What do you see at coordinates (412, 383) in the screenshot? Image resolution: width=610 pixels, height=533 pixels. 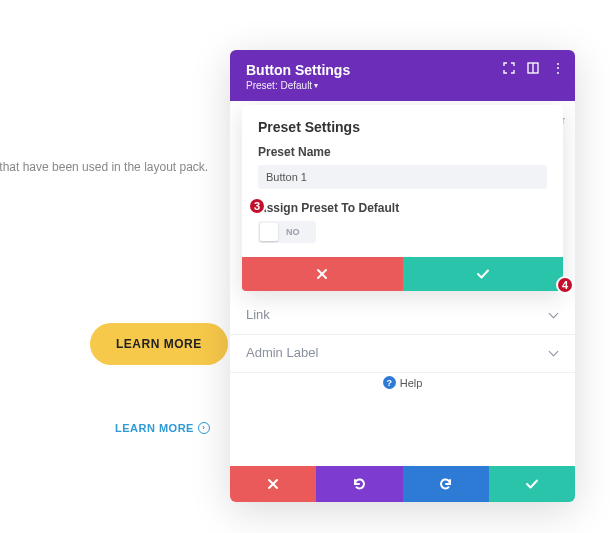 I see `help-label: Help` at bounding box center [412, 383].